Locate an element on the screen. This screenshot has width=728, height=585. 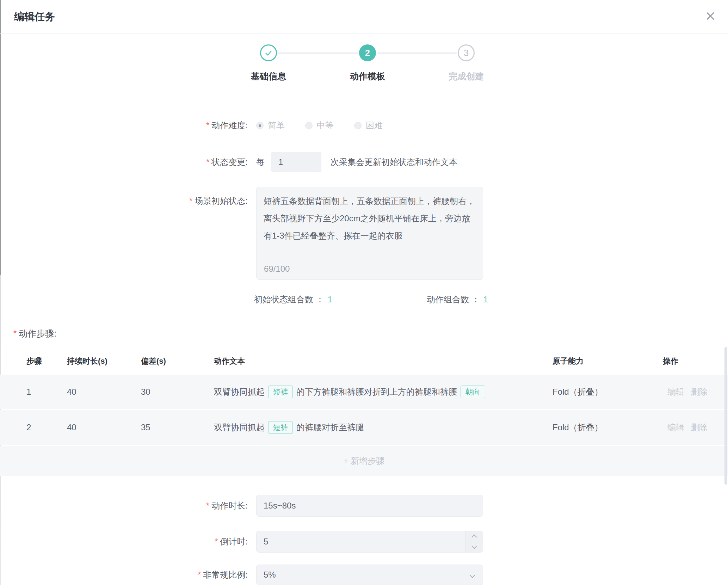
dialog-title: 编辑任务 is located at coordinates (35, 17).